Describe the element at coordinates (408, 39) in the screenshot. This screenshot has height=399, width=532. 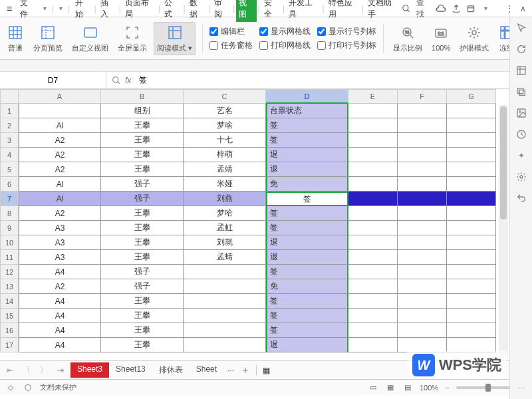
I see `ribbon-btn-显示比例: %显示比例` at that location.